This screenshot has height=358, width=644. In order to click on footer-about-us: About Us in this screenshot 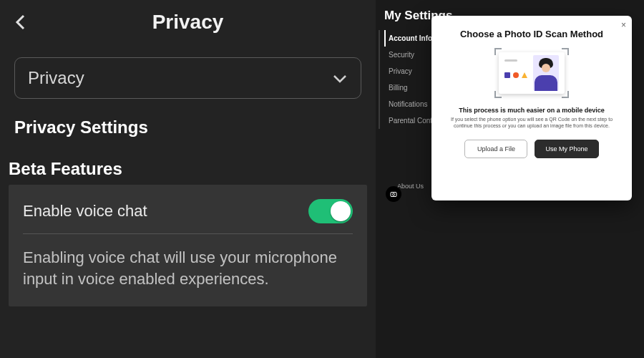, I will do `click(411, 186)`.